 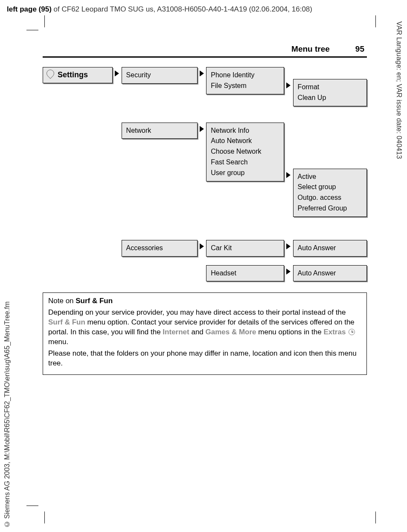 I want to click on menu-label: Auto Network, so click(x=245, y=141).